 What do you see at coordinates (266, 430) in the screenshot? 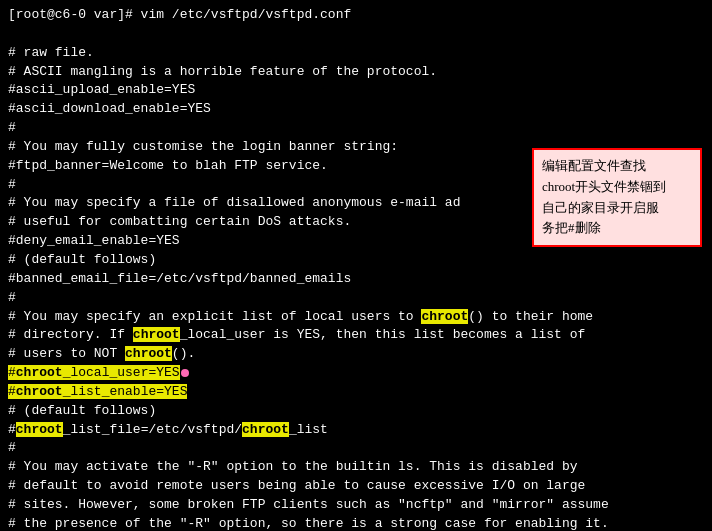
I see `highlight-chroot-7: chroot` at bounding box center [266, 430].